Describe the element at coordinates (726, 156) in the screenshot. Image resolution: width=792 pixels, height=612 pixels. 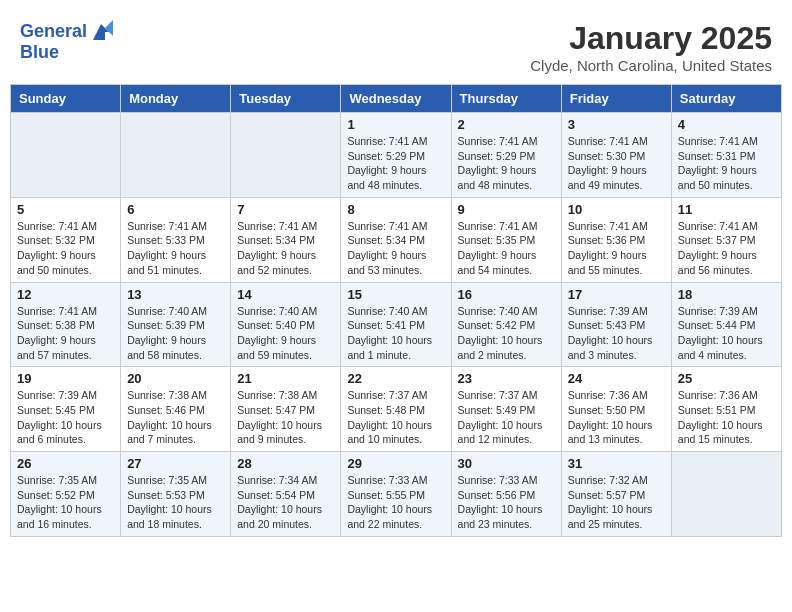
I see `calendar-day-cell: 4Sunrise: 7:41 AM Sunset: 5:31 PM Daylig…` at that location.